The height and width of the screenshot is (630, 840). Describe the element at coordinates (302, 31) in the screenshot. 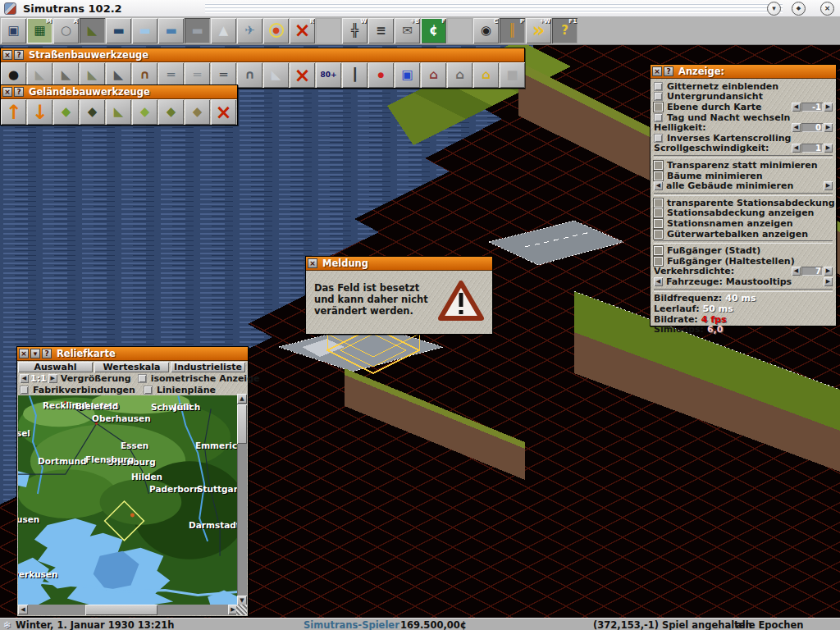

I see `remove-tool-button: ×R` at that location.